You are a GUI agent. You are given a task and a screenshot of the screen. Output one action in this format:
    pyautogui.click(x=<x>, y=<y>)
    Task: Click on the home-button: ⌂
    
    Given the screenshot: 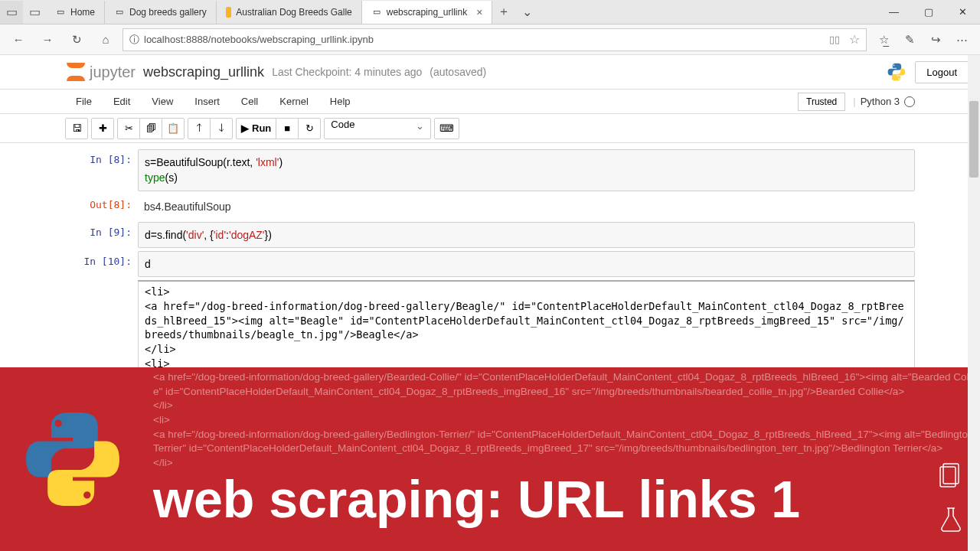 What is the action you would take?
    pyautogui.click(x=106, y=40)
    